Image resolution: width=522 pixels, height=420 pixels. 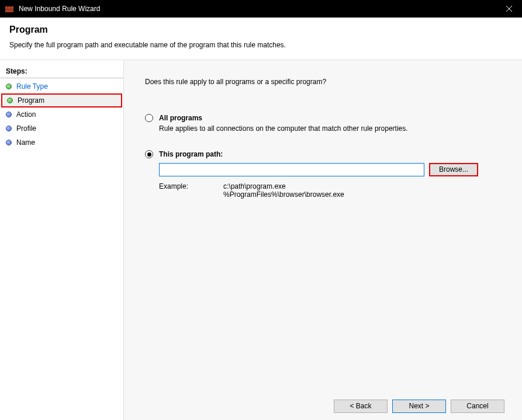 What do you see at coordinates (31, 100) in the screenshot?
I see `step-label: Program` at bounding box center [31, 100].